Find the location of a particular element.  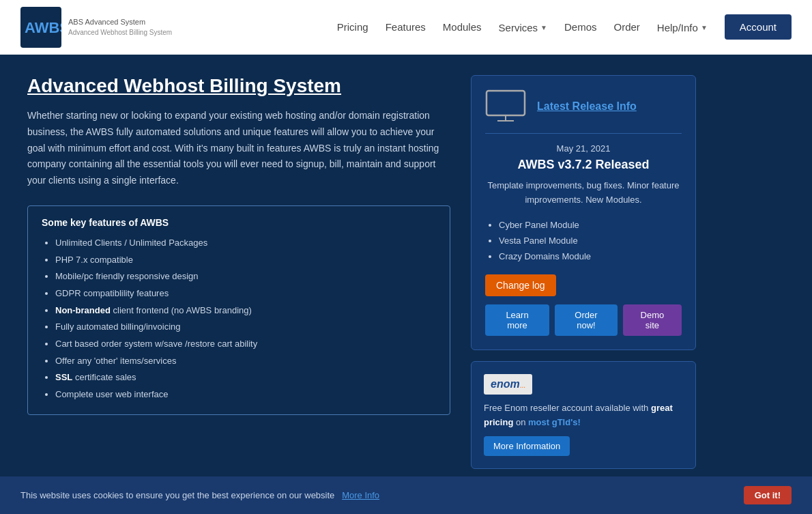

nav-item-features: Features is located at coordinates (405, 27).